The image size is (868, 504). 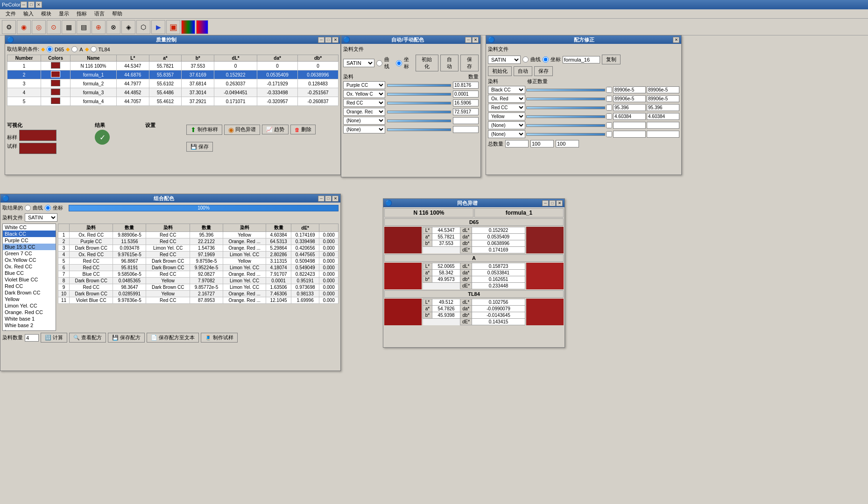 I want to click on cc-dye-list-item: Purple CC, so click(x=29, y=240).